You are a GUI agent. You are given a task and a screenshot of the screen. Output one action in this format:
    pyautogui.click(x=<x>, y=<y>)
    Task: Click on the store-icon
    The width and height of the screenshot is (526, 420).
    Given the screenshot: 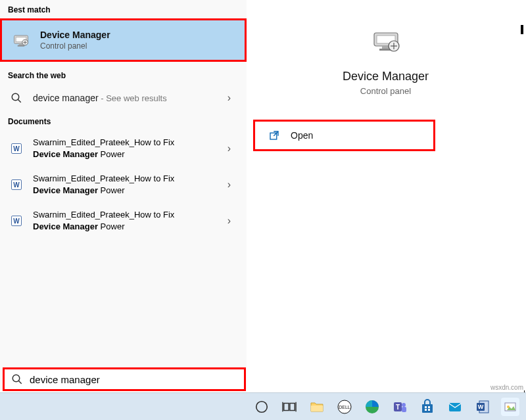 What is the action you would take?
    pyautogui.click(x=427, y=407)
    